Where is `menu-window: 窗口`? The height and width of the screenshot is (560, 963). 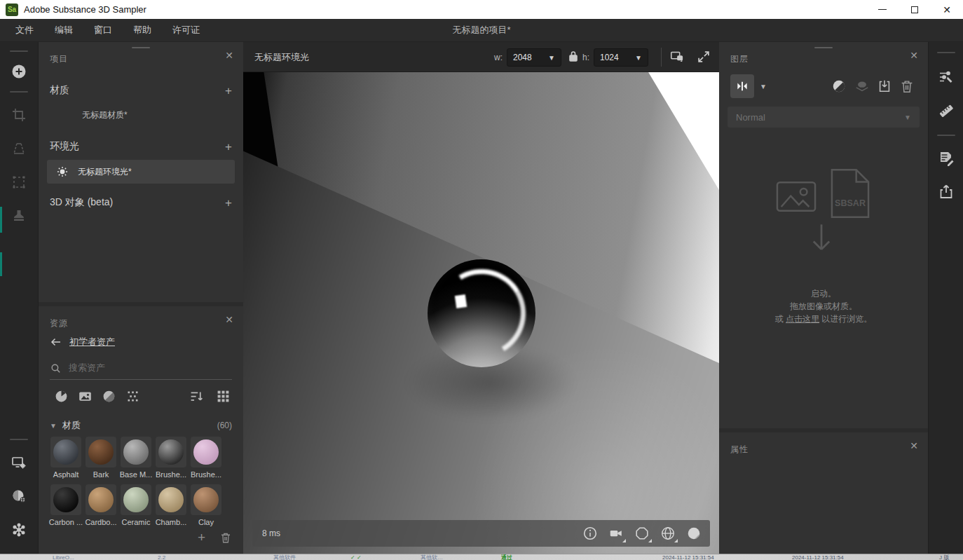 menu-window: 窗口 is located at coordinates (103, 30).